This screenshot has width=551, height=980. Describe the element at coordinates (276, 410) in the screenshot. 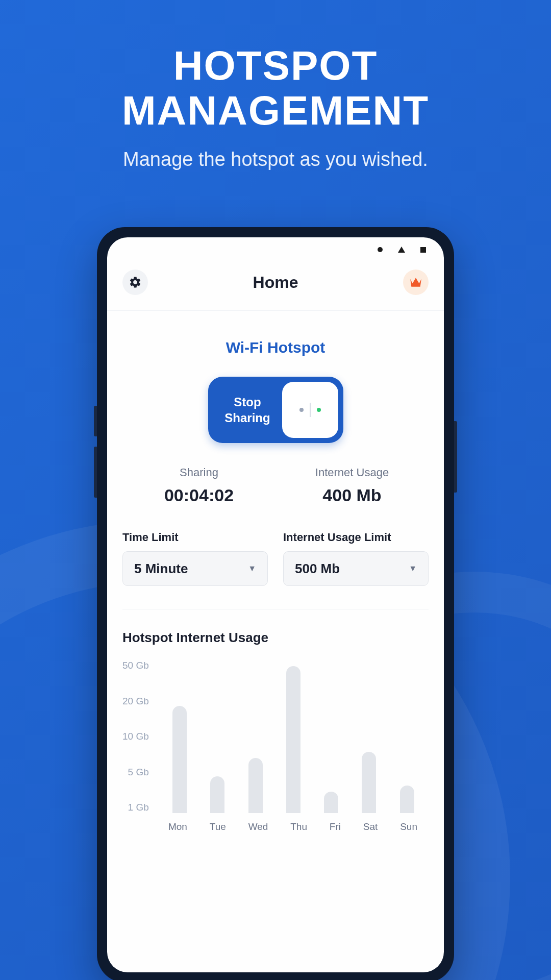

I see `toggle-container: Stop Sharing` at that location.